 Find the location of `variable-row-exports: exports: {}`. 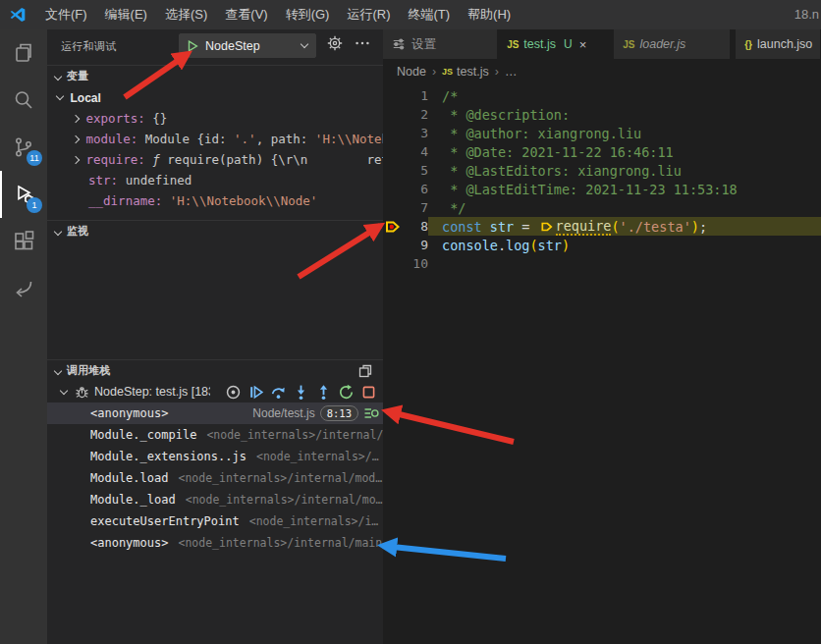

variable-row-exports: exports: {} is located at coordinates (215, 118).